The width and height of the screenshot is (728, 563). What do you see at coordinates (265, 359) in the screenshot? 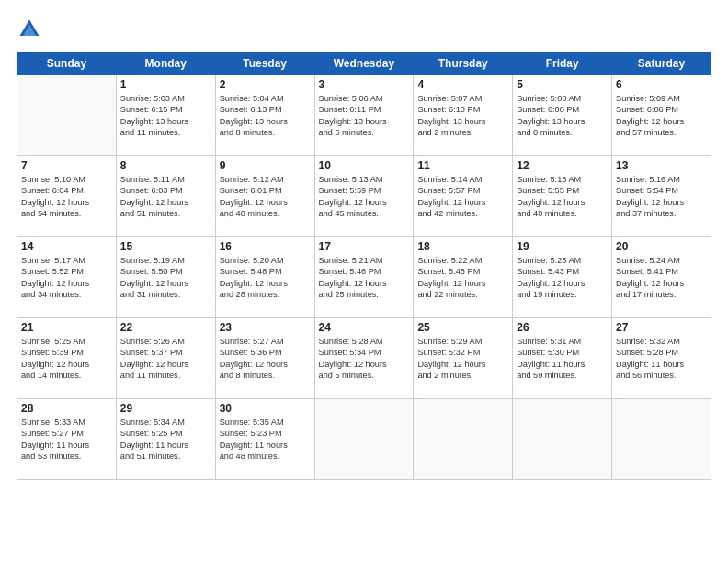
I see `day-info: Sunrise: 5:27 AMSunset: 5:36 PMDaylight:…` at bounding box center [265, 359].